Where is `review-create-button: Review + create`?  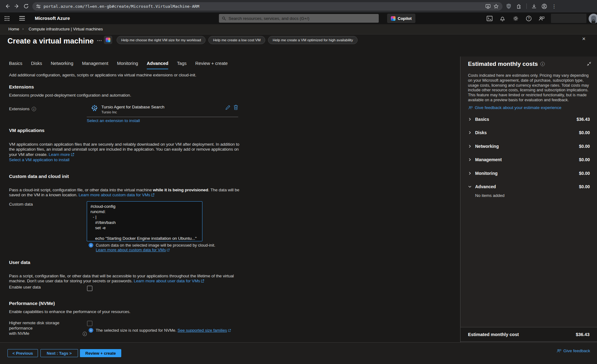 review-create-button: Review + create is located at coordinates (101, 353).